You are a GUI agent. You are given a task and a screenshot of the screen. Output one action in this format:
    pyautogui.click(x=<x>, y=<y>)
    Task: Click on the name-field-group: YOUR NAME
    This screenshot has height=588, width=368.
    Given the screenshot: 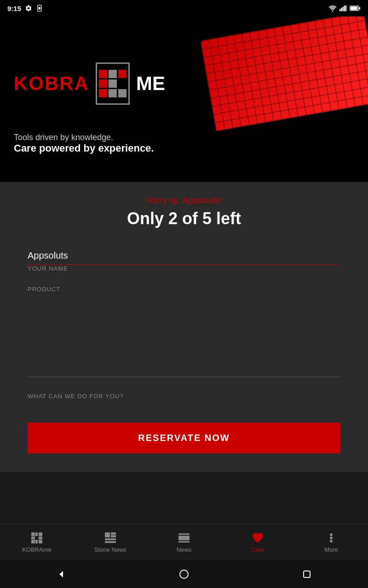 What is the action you would take?
    pyautogui.click(x=184, y=259)
    